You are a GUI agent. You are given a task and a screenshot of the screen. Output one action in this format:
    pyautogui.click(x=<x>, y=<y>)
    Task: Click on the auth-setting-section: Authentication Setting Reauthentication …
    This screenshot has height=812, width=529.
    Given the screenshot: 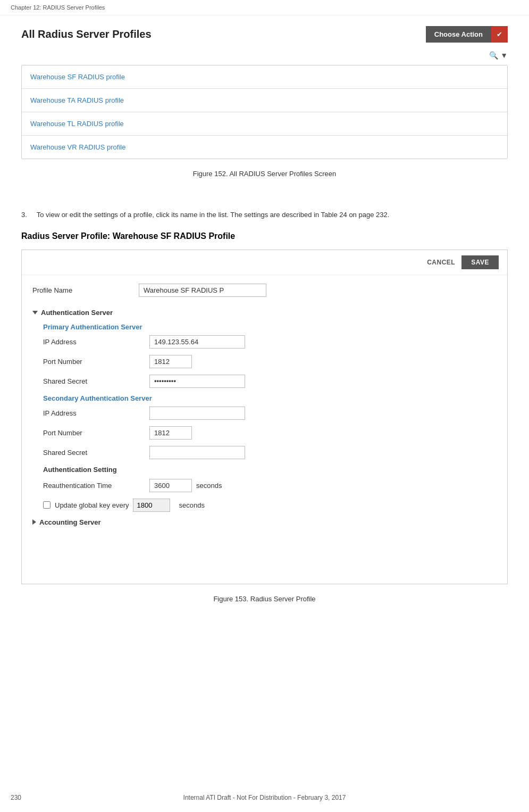 What is the action you would take?
    pyautogui.click(x=270, y=488)
    